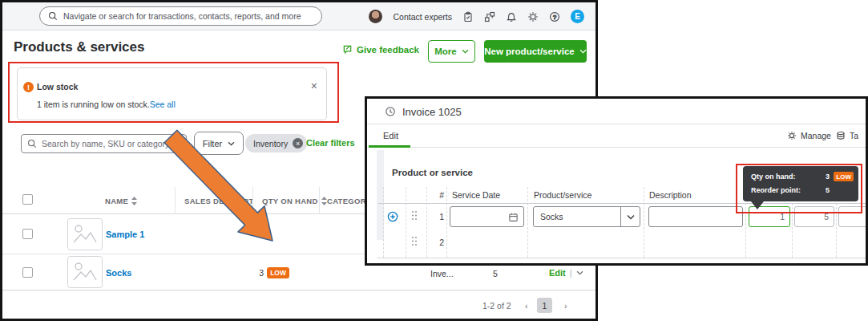 This screenshot has width=868, height=321. Describe the element at coordinates (290, 201) in the screenshot. I see `qty-on-hand-header-label: QTY ON HAND` at that location.